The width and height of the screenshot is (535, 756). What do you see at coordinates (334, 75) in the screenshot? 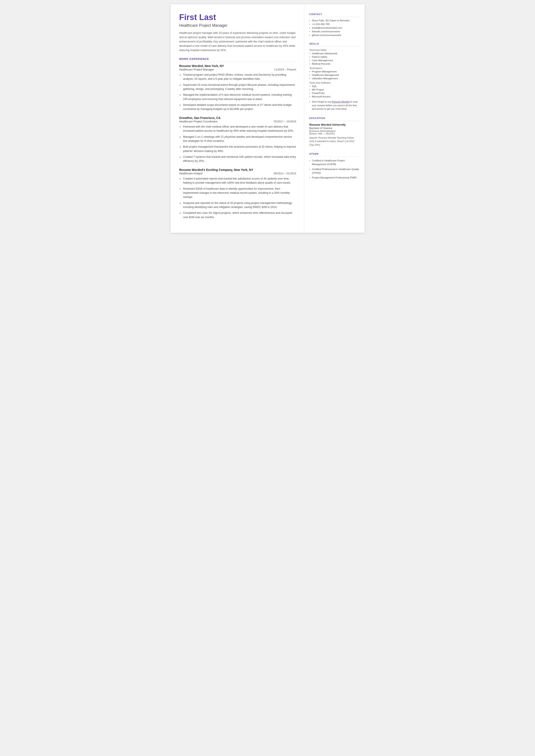
I see `technique-1: Healthcare Management` at bounding box center [334, 75].